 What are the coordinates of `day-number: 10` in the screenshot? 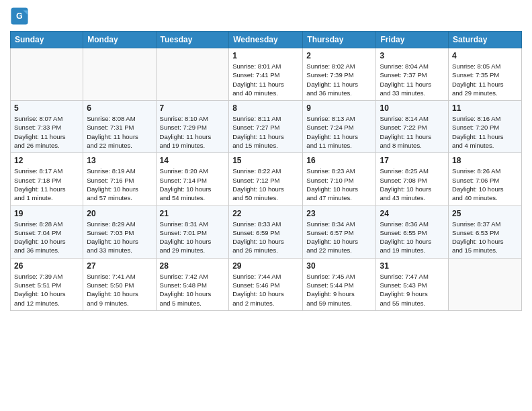 It's located at (412, 108).